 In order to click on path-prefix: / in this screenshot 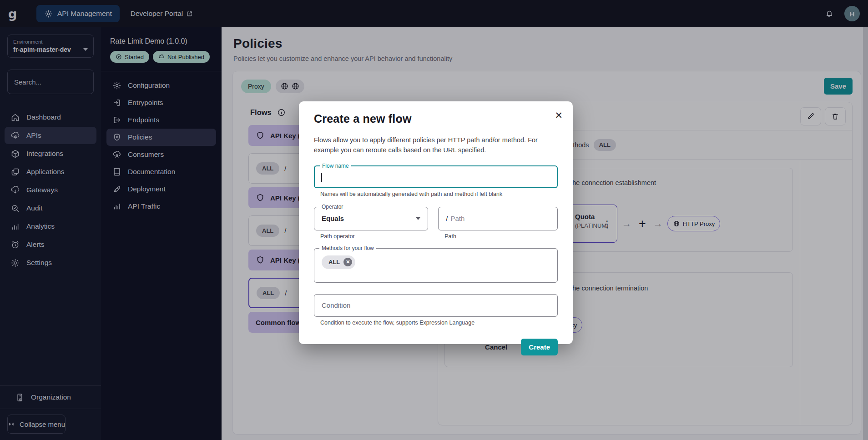, I will do `click(447, 218)`.